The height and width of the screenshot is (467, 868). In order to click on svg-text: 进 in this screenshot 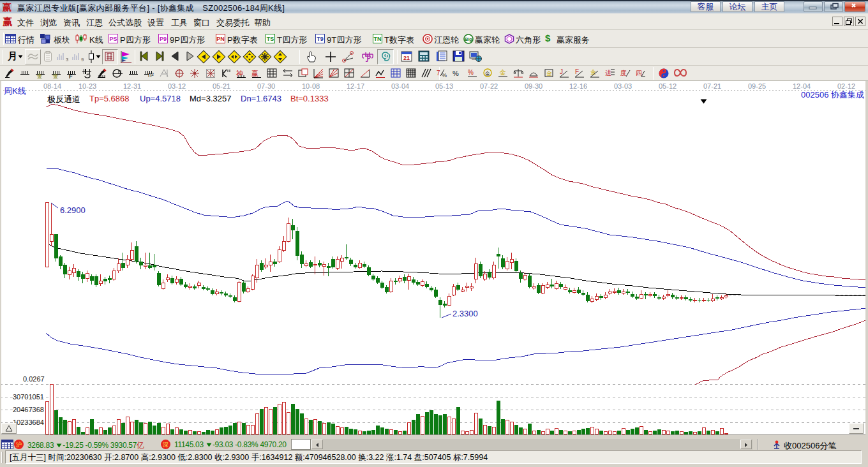, I will do `click(608, 73)`.